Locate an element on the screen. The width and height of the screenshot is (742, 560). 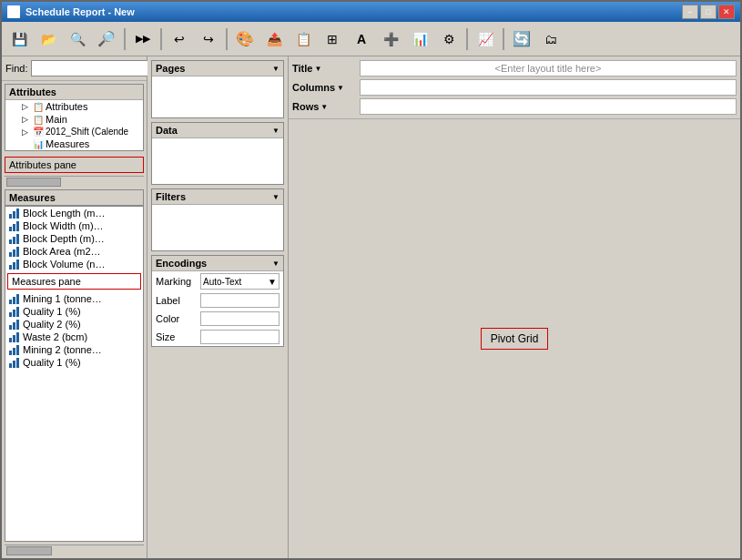
title-bar: Schedule Report - New − □ ✕ is located at coordinates (371, 12).